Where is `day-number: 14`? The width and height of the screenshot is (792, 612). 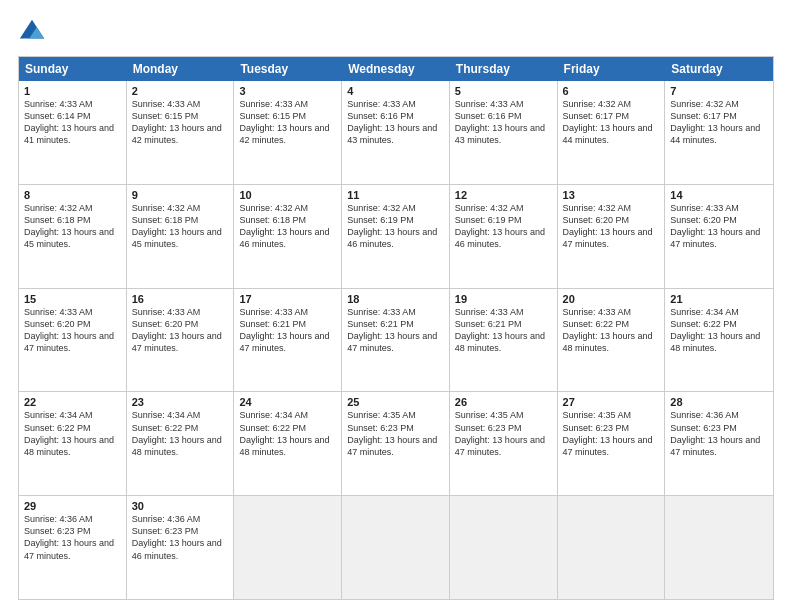
day-number: 14 is located at coordinates (719, 195).